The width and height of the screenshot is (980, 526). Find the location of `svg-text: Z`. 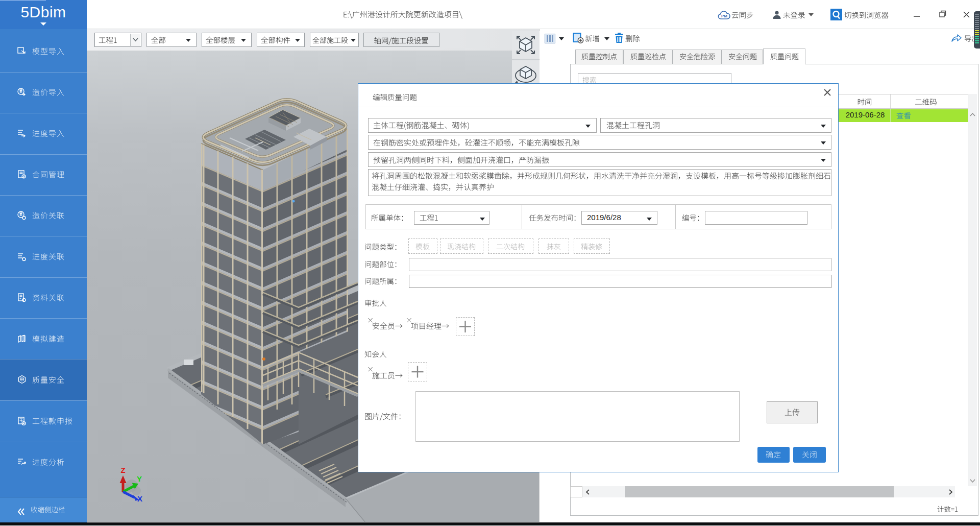

svg-text: Z is located at coordinates (122, 470).